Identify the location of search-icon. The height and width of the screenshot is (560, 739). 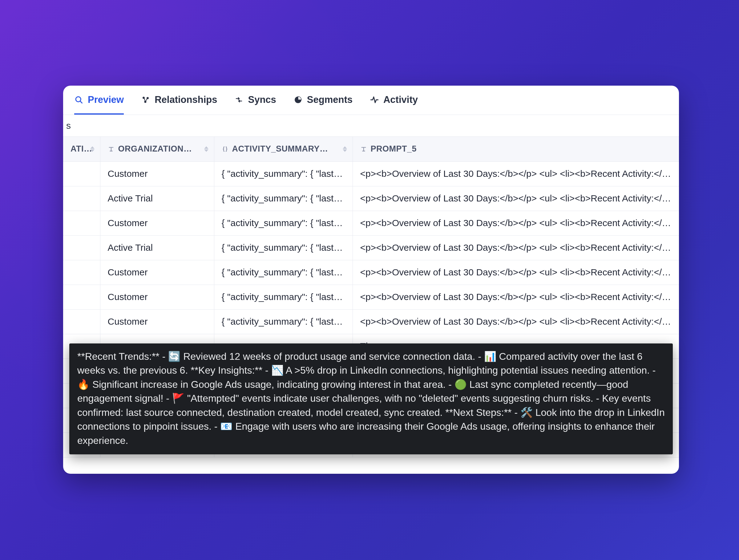
(79, 100).